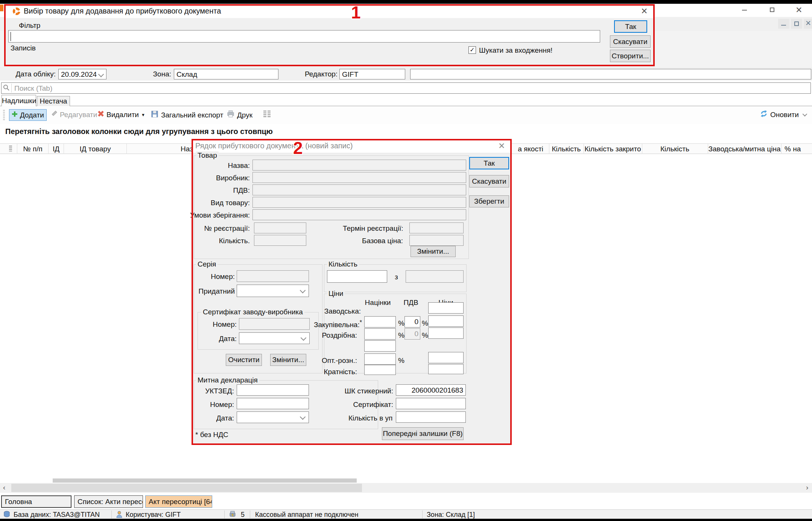 This screenshot has width=812, height=521. What do you see at coordinates (631, 26) in the screenshot?
I see `dialog1-ok-button: Так` at bounding box center [631, 26].